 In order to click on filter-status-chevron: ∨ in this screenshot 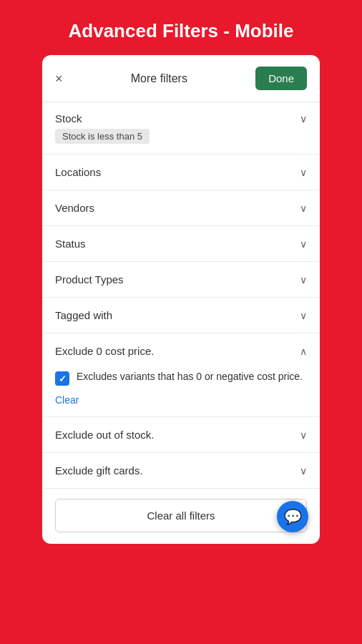, I will do `click(303, 244)`.